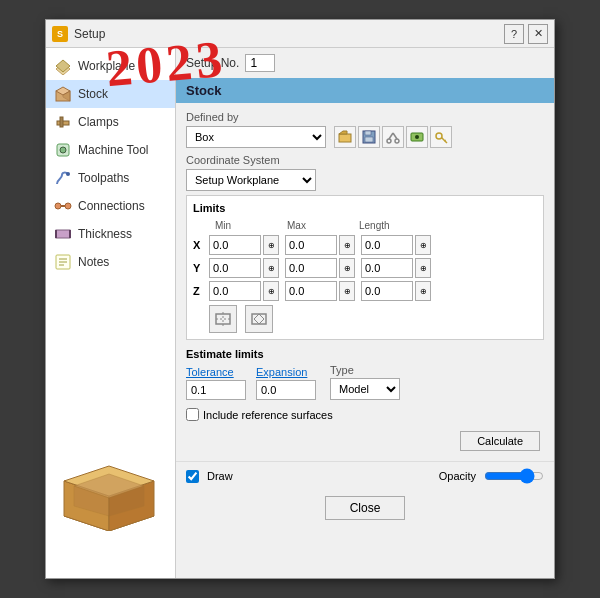 This screenshot has width=600, height=598. What do you see at coordinates (300, 34) in the screenshot?
I see `title-bar: S Setup ? ✕` at bounding box center [300, 34].